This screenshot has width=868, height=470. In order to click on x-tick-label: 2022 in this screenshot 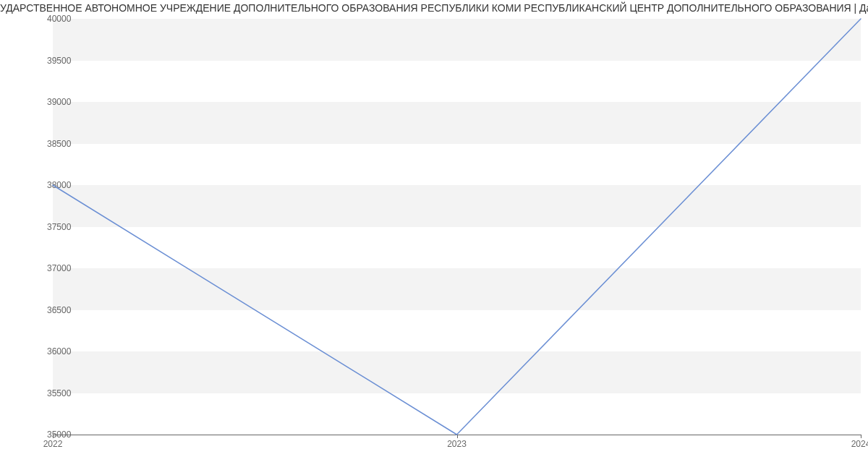, I will do `click(54, 444)`.